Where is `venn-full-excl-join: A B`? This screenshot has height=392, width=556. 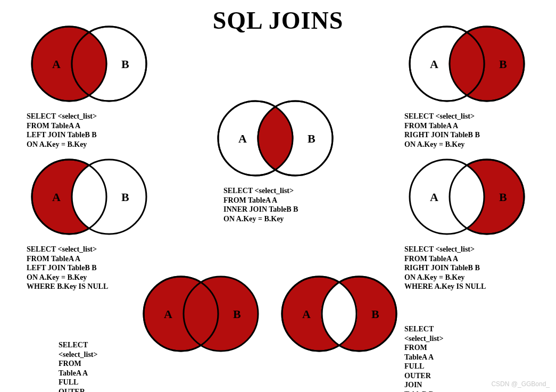 venn-full-excl-join: A B is located at coordinates (338, 314).